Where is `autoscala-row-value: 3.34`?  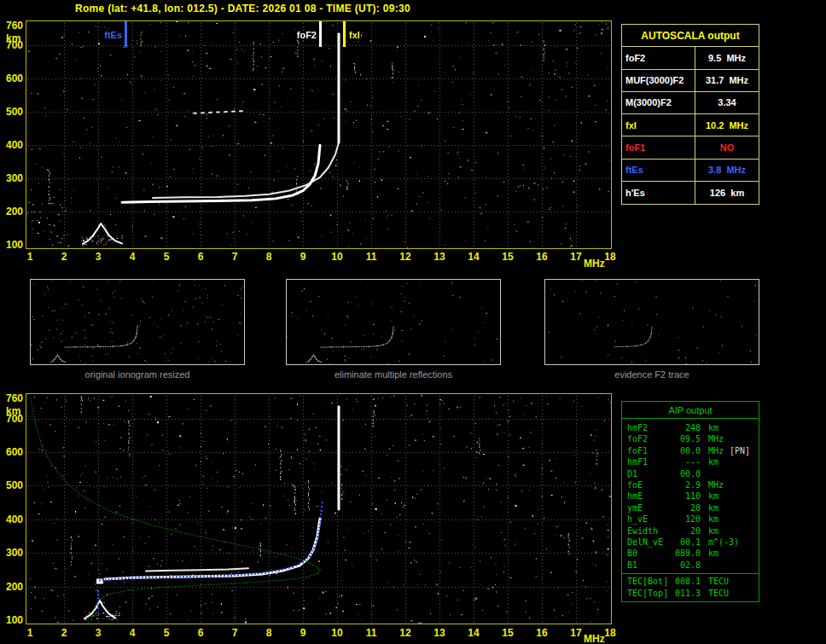 autoscala-row-value: 3.34 is located at coordinates (727, 102).